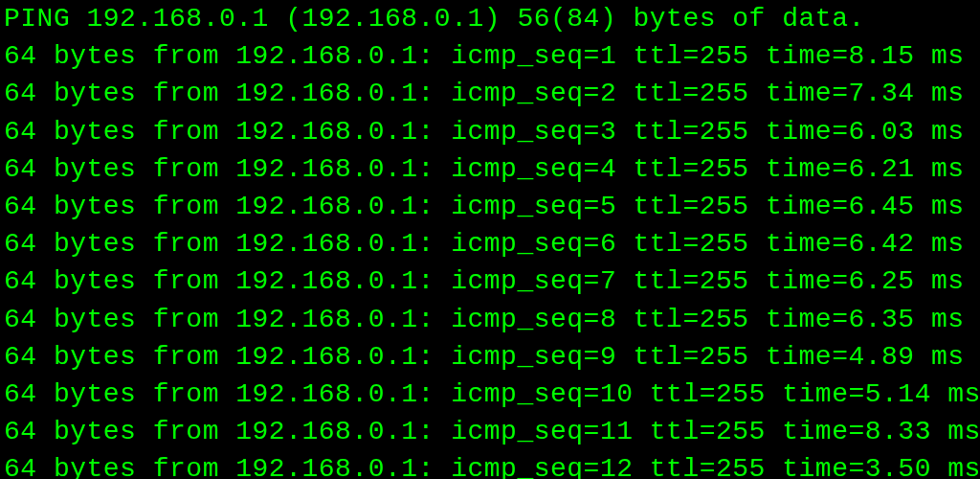 This screenshot has height=479, width=980. What do you see at coordinates (490, 243) in the screenshot?
I see `ping-reply: 64 bytes from 192.168.0.1: icmp_seq=6 tt…` at bounding box center [490, 243].